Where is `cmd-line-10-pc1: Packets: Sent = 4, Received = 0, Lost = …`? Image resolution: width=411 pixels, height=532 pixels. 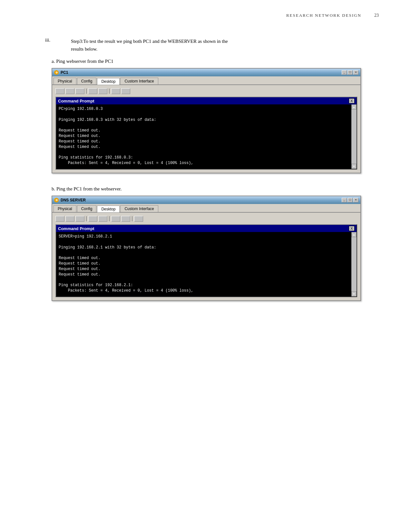 cmd-line-10-pc1: Packets: Sent = 4, Received = 0, Lost = … is located at coordinates (203, 163).